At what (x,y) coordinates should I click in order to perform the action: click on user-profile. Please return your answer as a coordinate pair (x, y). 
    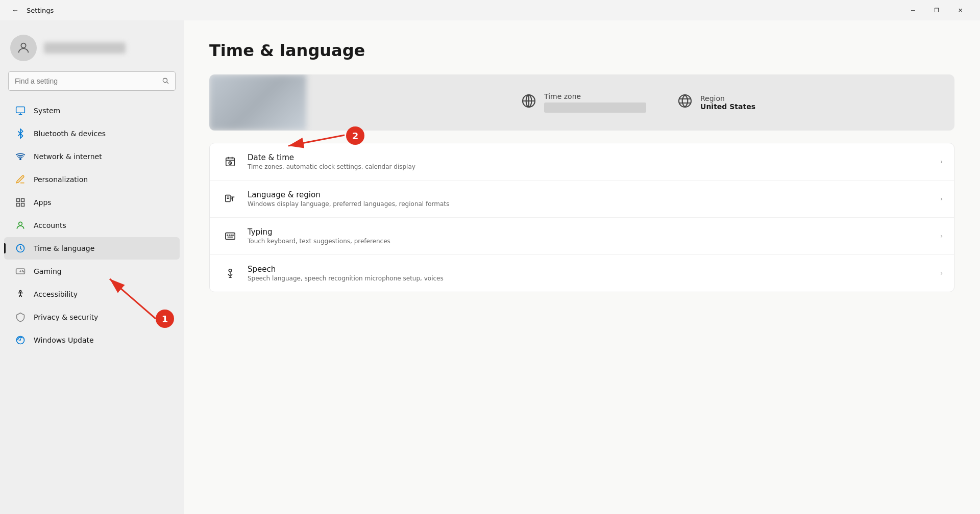
    Looking at the image, I should click on (92, 50).